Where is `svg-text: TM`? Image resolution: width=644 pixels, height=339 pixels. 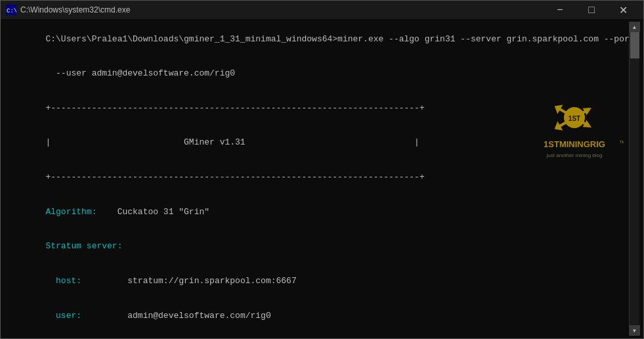 svg-text: TM is located at coordinates (622, 142).